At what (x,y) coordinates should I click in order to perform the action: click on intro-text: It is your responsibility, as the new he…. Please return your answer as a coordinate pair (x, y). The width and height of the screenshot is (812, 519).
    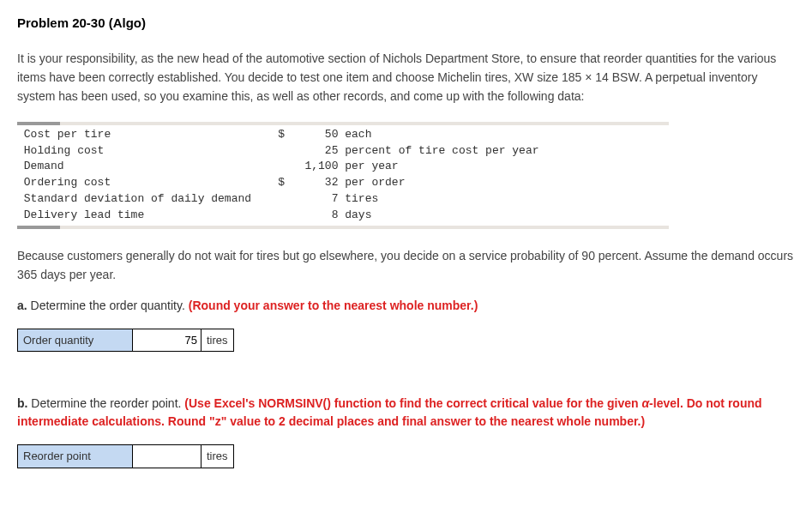
    Looking at the image, I should click on (406, 77).